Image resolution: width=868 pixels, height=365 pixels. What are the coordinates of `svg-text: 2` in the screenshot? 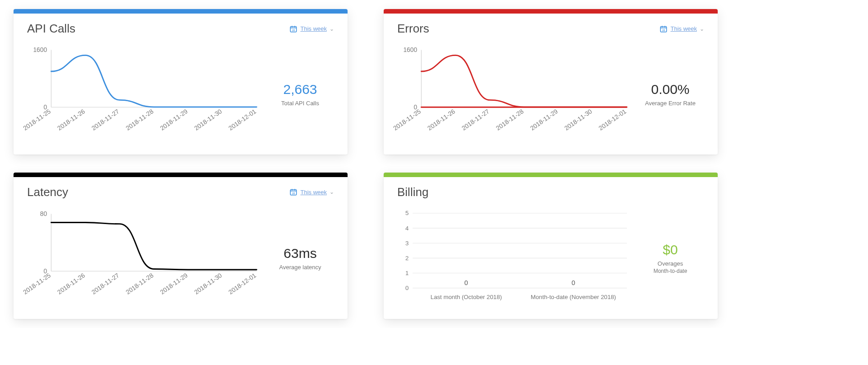 It's located at (407, 258).